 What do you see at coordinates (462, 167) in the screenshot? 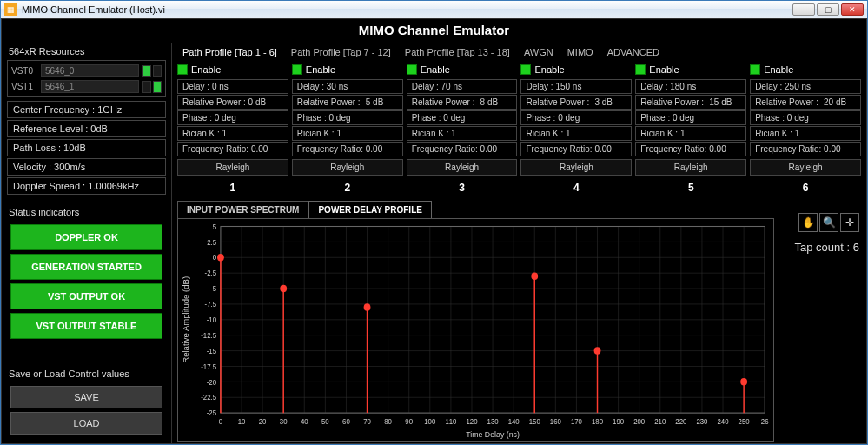
I see `tap-3-rayleigh-button: Rayleigh` at bounding box center [462, 167].